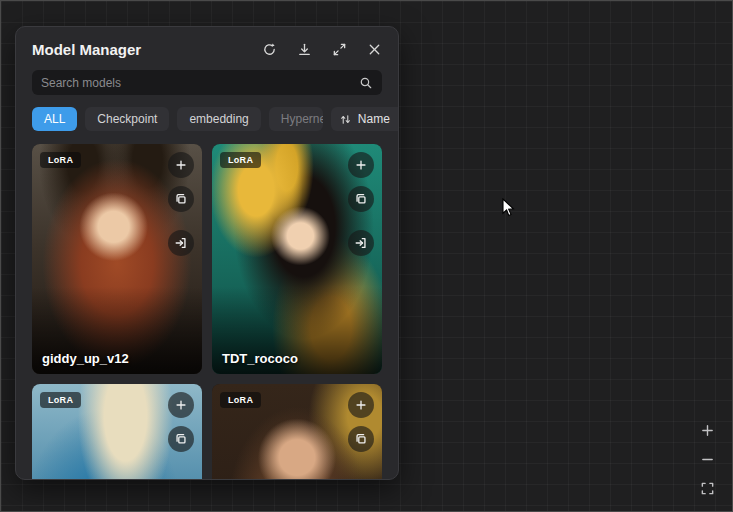  What do you see at coordinates (707, 459) in the screenshot?
I see `zoom-out-icon` at bounding box center [707, 459].